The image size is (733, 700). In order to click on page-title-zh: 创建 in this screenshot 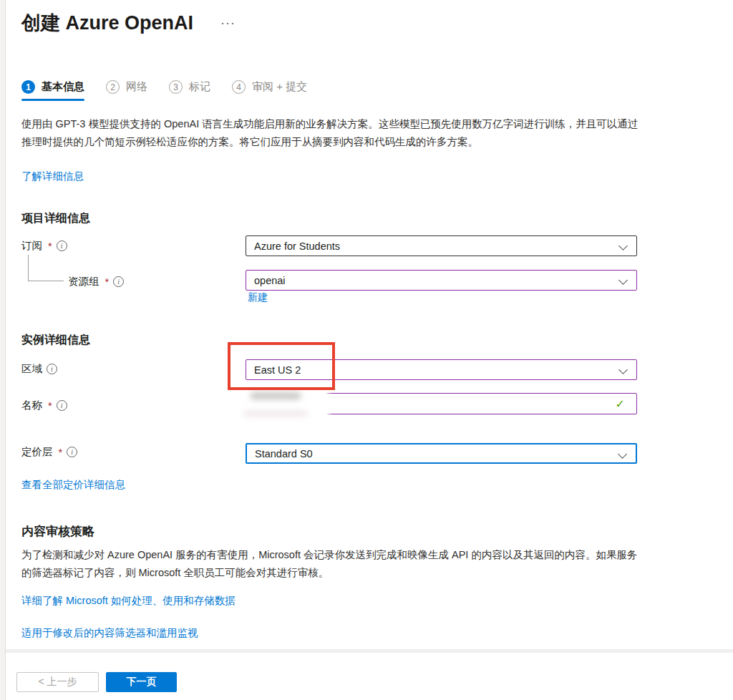, I will do `click(41, 23)`.